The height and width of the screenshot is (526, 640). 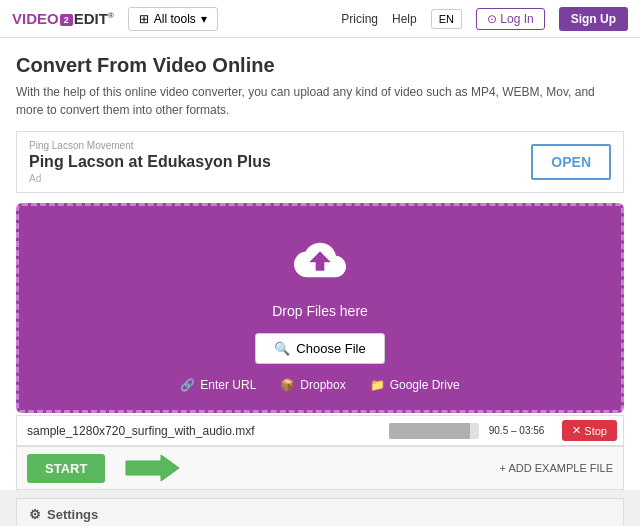 What do you see at coordinates (188, 385) in the screenshot?
I see `link-icon: 🔗` at bounding box center [188, 385].